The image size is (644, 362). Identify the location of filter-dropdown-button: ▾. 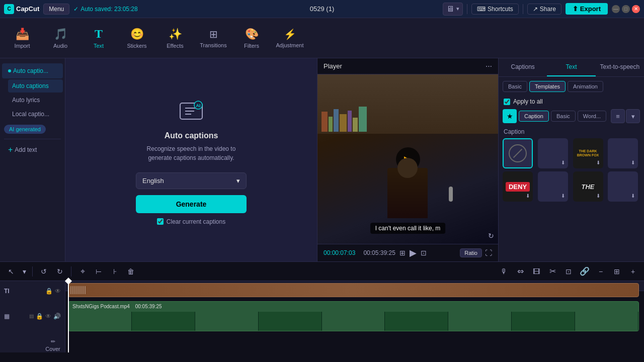
(633, 116).